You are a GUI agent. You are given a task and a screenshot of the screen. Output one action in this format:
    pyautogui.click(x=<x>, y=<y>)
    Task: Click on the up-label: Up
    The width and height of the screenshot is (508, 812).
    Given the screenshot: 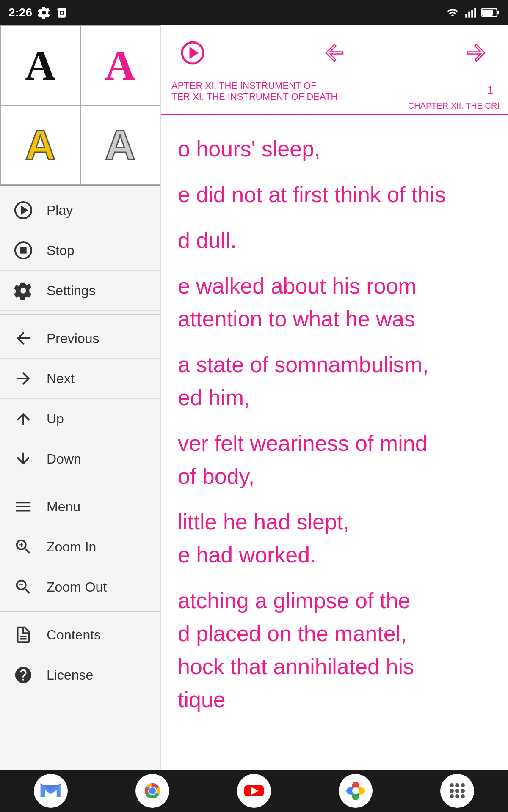 What is the action you would take?
    pyautogui.click(x=55, y=419)
    